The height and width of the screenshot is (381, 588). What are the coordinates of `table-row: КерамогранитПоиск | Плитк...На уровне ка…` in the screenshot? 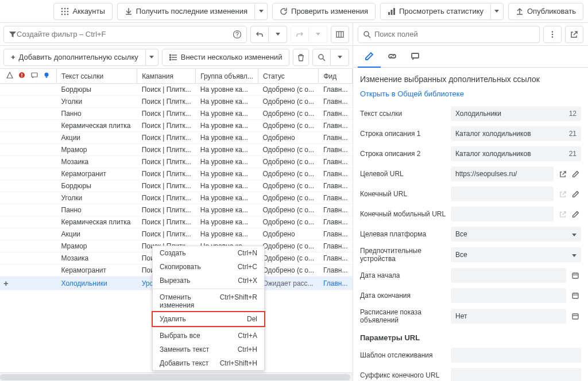 It's located at (176, 174).